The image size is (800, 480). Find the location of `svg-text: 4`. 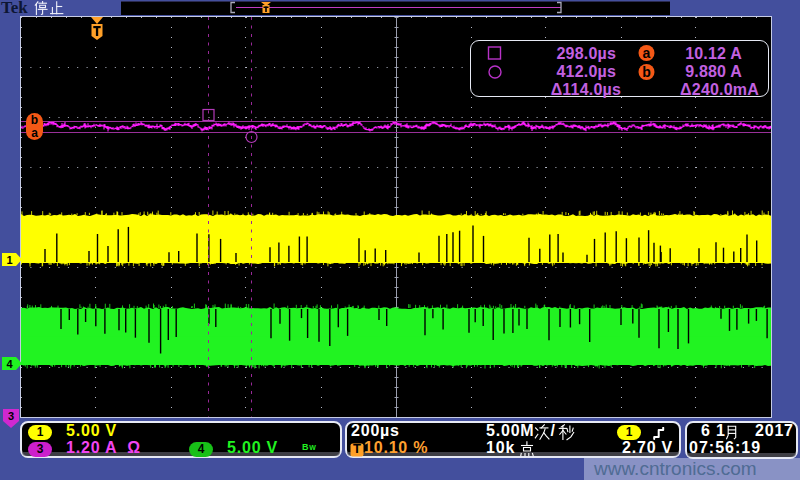

svg-text: 4 is located at coordinates (10, 364).